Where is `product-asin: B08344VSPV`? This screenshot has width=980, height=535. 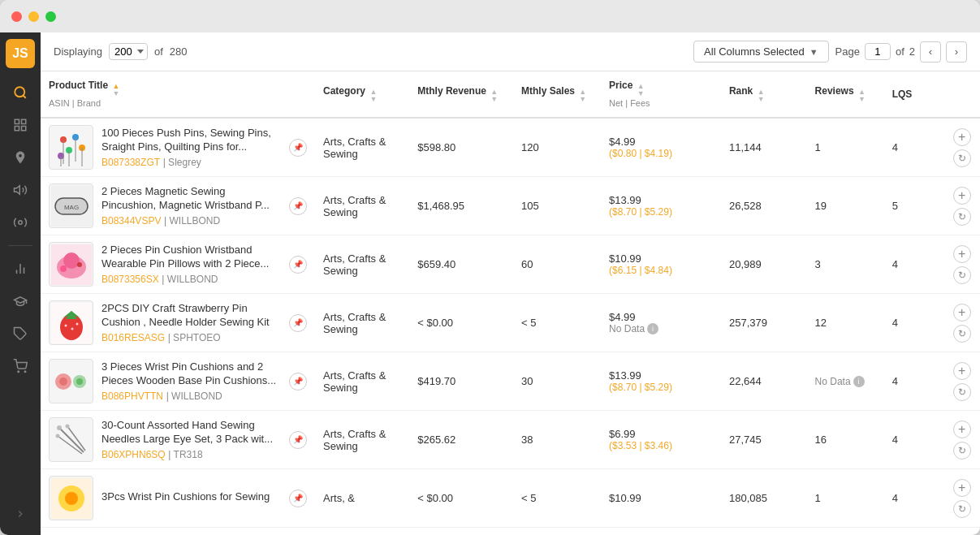
product-asin: B08344VSPV is located at coordinates (132, 221).